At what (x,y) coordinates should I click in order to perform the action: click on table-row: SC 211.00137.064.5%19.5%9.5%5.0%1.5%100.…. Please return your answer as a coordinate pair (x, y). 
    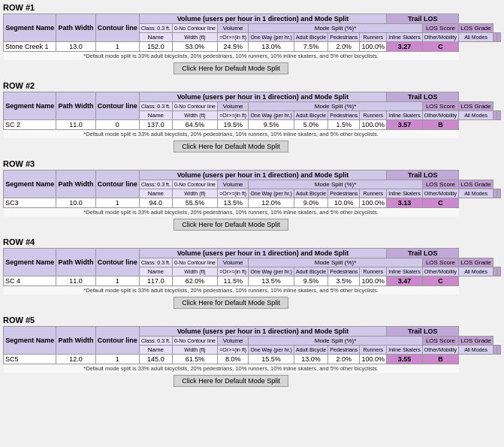
    Looking at the image, I should click on (252, 125).